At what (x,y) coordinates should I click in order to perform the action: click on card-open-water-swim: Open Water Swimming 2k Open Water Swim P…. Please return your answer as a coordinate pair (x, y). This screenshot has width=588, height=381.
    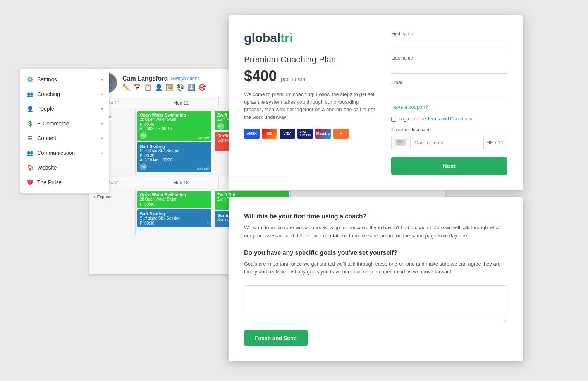
    Looking at the image, I should click on (174, 126).